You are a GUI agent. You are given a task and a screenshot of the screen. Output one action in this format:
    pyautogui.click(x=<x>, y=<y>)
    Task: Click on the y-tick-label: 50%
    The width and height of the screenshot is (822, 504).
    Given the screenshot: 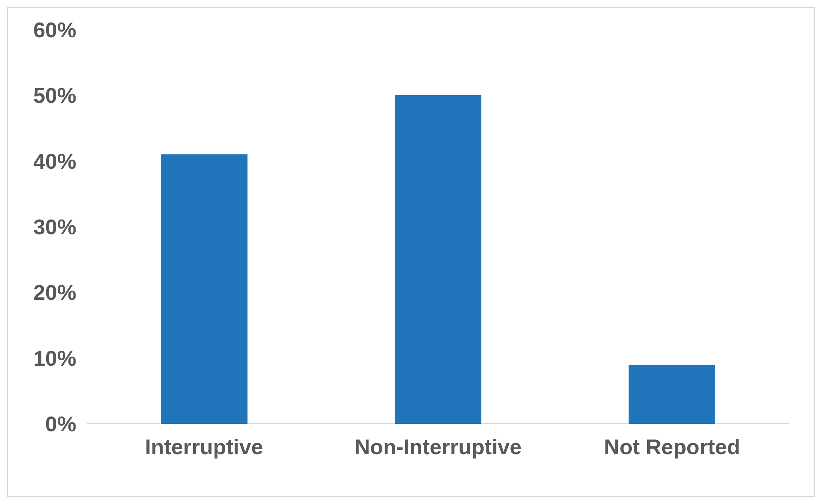 What is the action you would take?
    pyautogui.click(x=55, y=95)
    